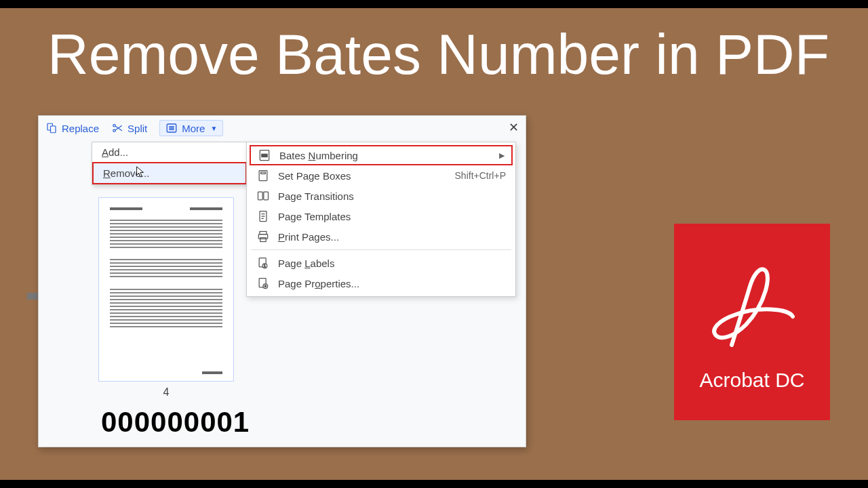 Image resolution: width=868 pixels, height=488 pixels. What do you see at coordinates (502, 156) in the screenshot?
I see `submenu-arrow-icon: ▶` at bounding box center [502, 156].